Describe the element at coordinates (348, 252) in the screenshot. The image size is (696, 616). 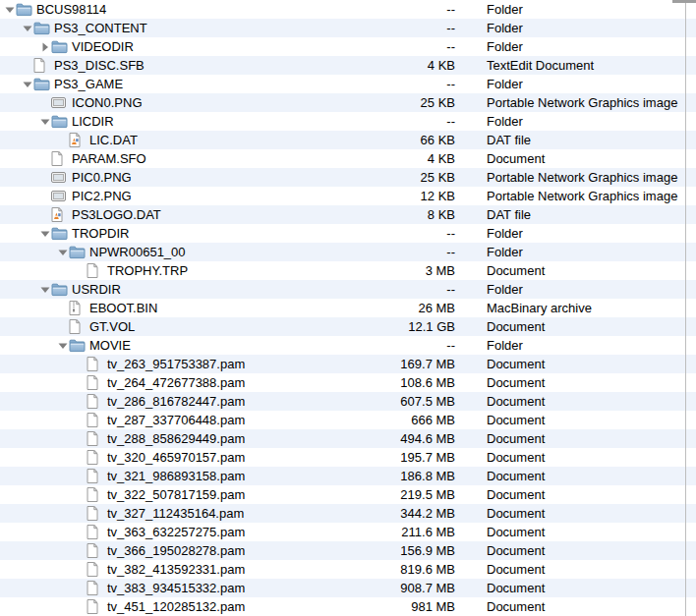
I see `file-row: NPWR00651_00--Folder` at that location.